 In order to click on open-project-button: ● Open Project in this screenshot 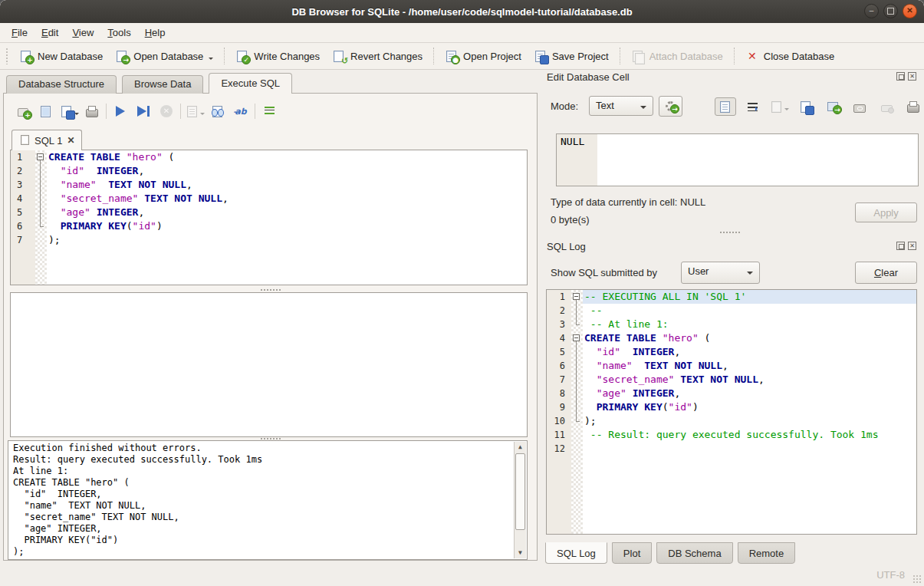, I will do `click(483, 57)`.